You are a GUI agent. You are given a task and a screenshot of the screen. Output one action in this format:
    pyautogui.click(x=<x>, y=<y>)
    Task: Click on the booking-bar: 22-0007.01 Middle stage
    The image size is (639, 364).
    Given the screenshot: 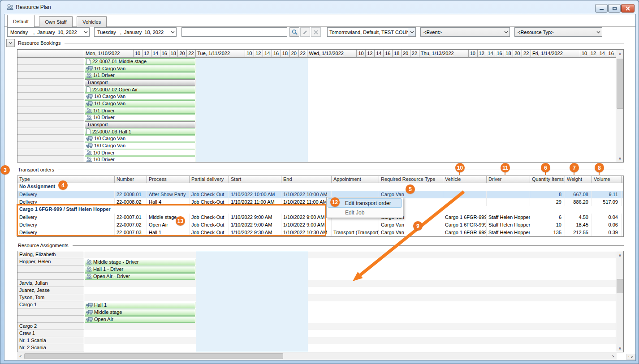 What is the action you would take?
    pyautogui.click(x=140, y=62)
    